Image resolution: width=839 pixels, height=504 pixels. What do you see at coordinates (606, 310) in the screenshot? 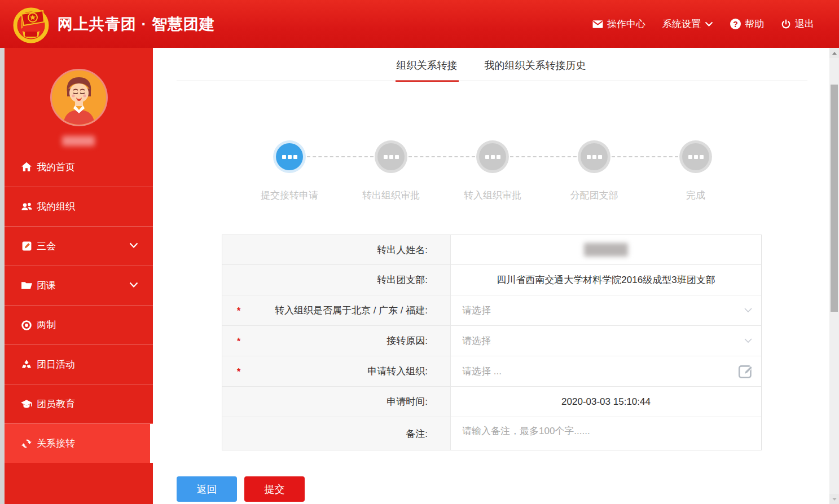
I see `region-select: 请选择` at bounding box center [606, 310].